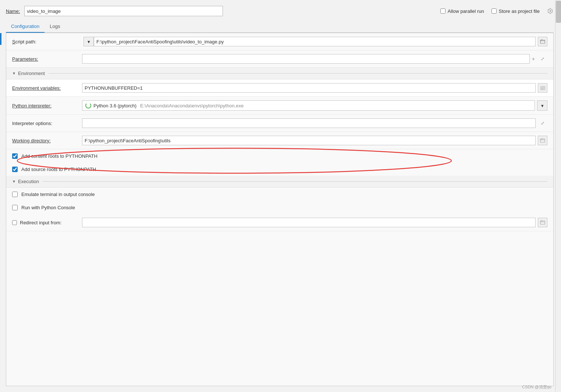 The image size is (561, 392). I want to click on run-python-console-checkbox, so click(15, 207).